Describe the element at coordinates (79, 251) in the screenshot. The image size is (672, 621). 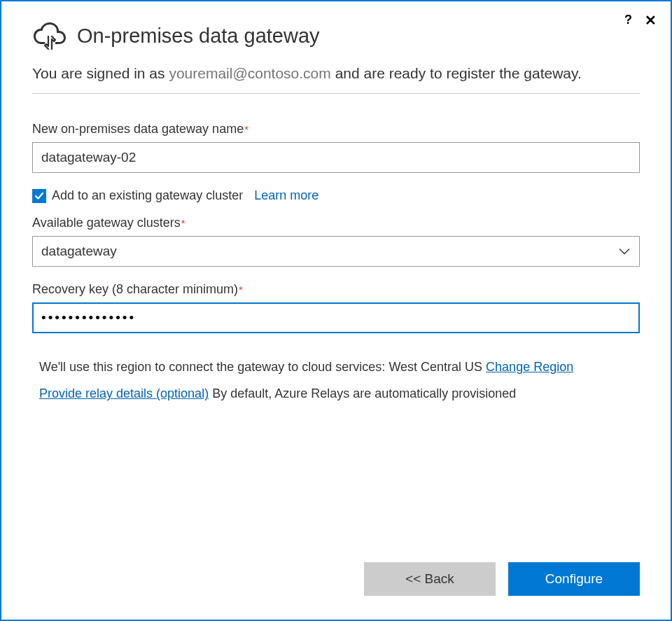
I see `clusters-selected-value: datagateway` at that location.